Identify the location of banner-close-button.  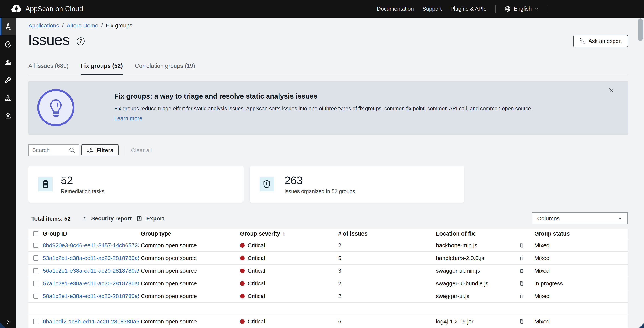
(611, 91).